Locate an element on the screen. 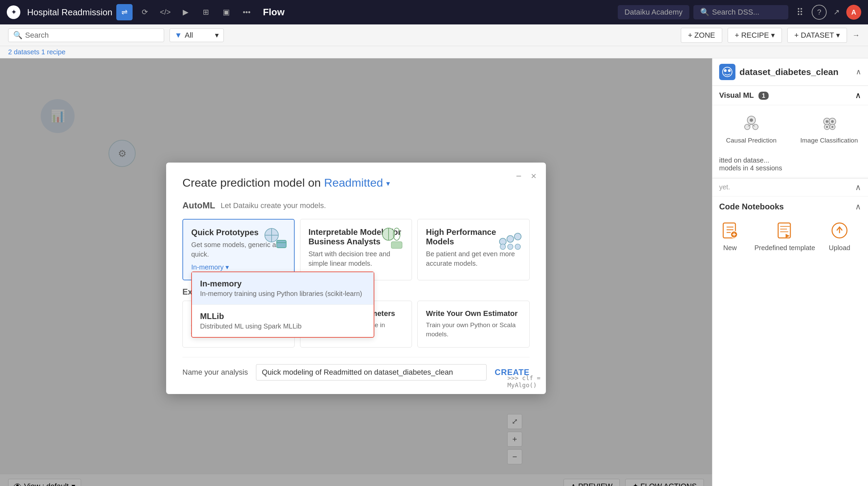 Image resolution: width=868 pixels, height=486 pixels. in-memory-dropdown-trigger: In-memory ▾ In-memory In-memory training… is located at coordinates (239, 265).